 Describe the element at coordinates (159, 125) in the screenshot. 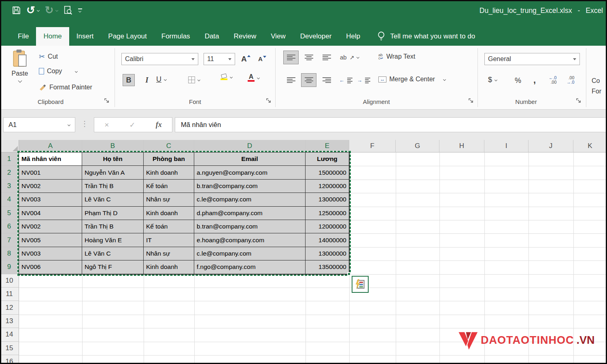

I see `insert-function-button: fx` at that location.